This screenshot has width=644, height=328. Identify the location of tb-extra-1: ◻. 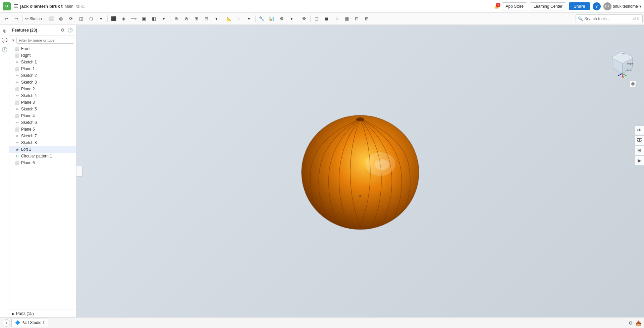
(317, 19).